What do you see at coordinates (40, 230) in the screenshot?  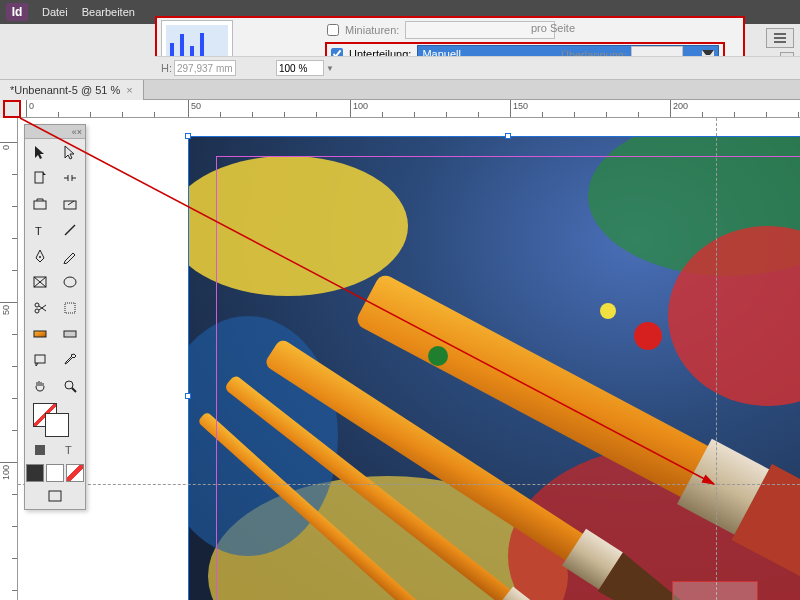 I see `type-tool: T` at bounding box center [40, 230].